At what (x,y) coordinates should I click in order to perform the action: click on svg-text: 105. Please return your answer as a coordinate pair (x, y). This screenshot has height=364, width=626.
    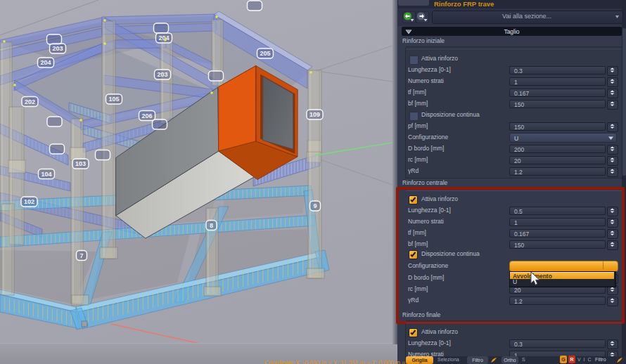
    Looking at the image, I should click on (114, 99).